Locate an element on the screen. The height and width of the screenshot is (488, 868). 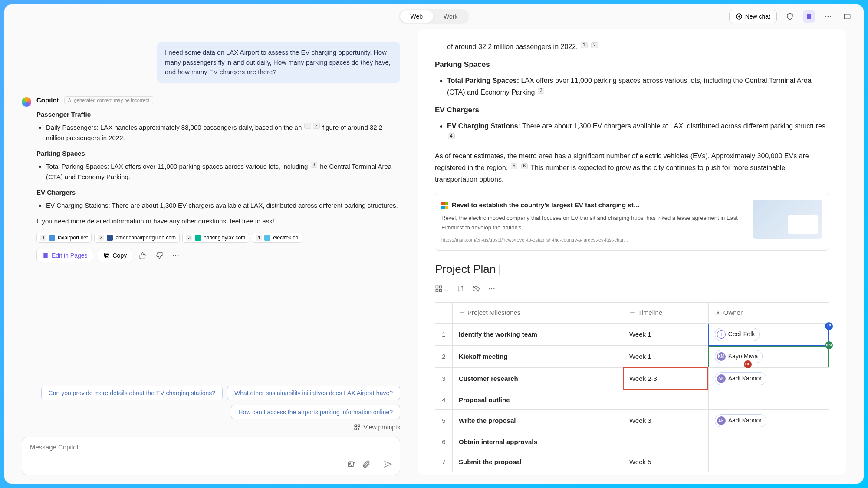
table-row: 2Kickoff meetingWeek 1 KM Kayo Miwa is located at coordinates (632, 357).